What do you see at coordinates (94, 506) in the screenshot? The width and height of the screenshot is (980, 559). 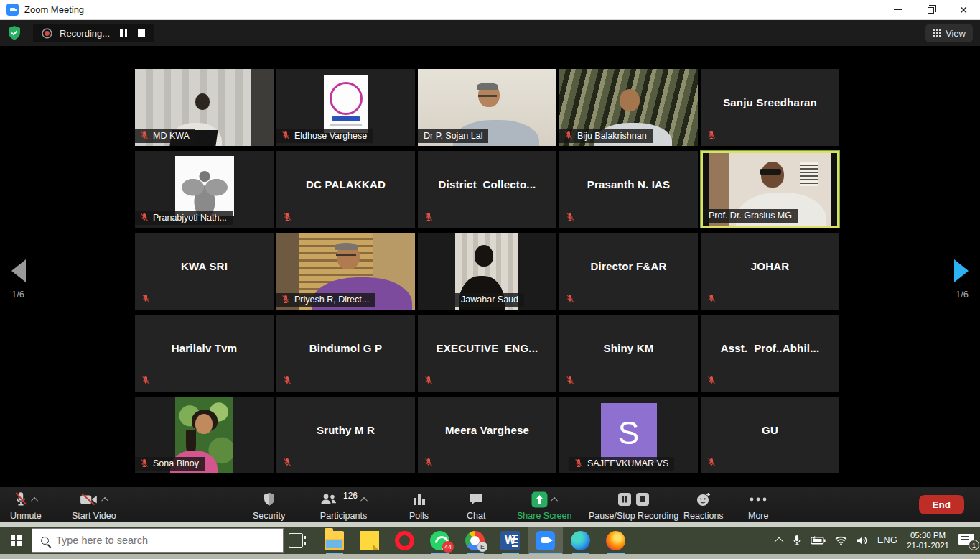 I see `start-video-button: Start Video` at bounding box center [94, 506].